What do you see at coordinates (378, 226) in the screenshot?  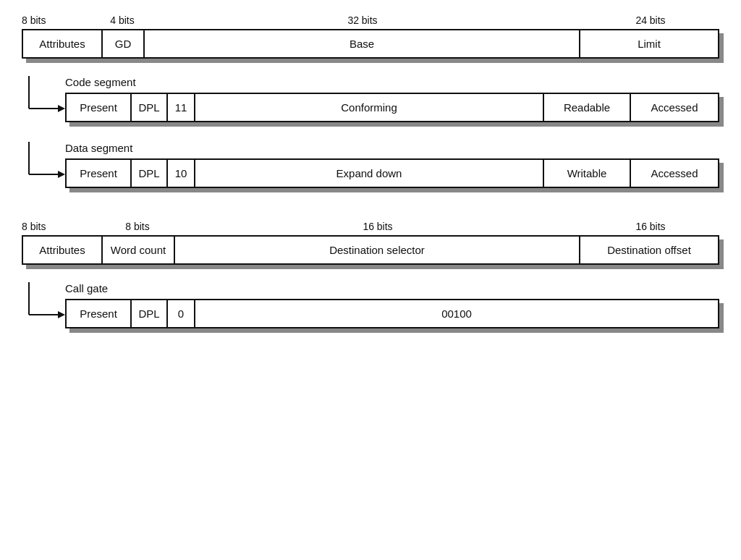 I see `bit-label-2: 16 bits` at bounding box center [378, 226].